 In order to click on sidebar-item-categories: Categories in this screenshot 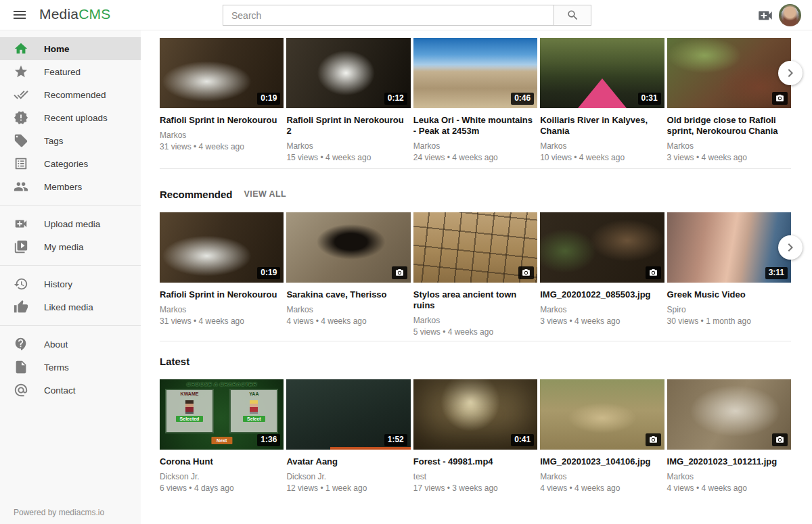, I will do `click(70, 164)`.